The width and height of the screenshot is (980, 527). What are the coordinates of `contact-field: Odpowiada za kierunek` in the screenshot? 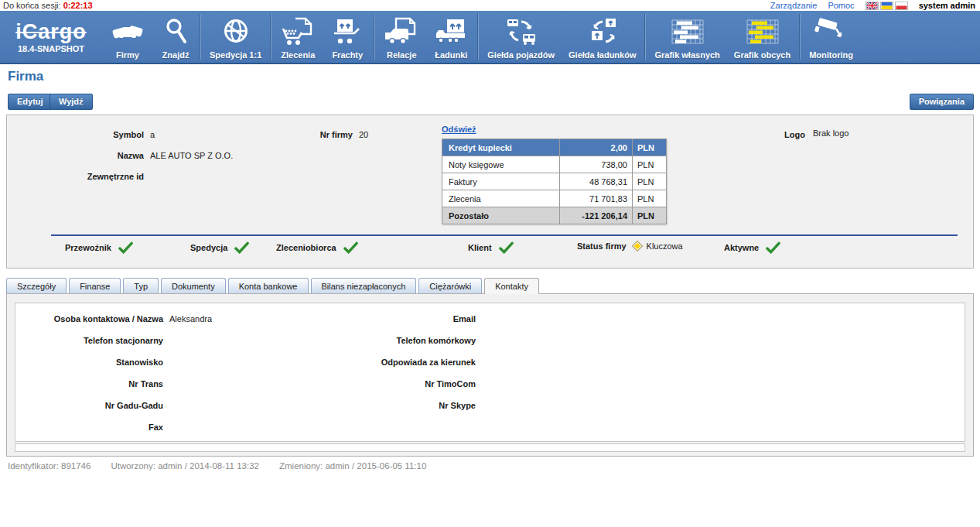 It's located at (384, 362).